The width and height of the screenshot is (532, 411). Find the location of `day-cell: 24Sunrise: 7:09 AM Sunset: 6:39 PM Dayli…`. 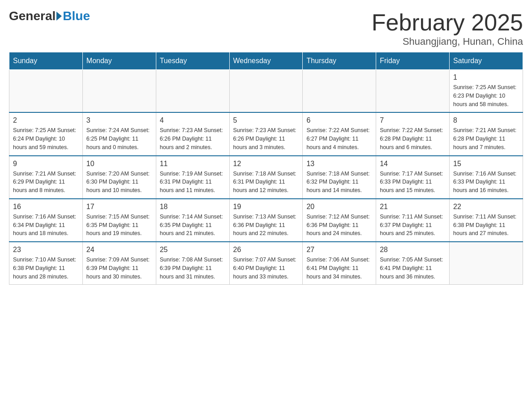

day-cell: 24Sunrise: 7:09 AM Sunset: 6:39 PM Dayli… is located at coordinates (119, 263).